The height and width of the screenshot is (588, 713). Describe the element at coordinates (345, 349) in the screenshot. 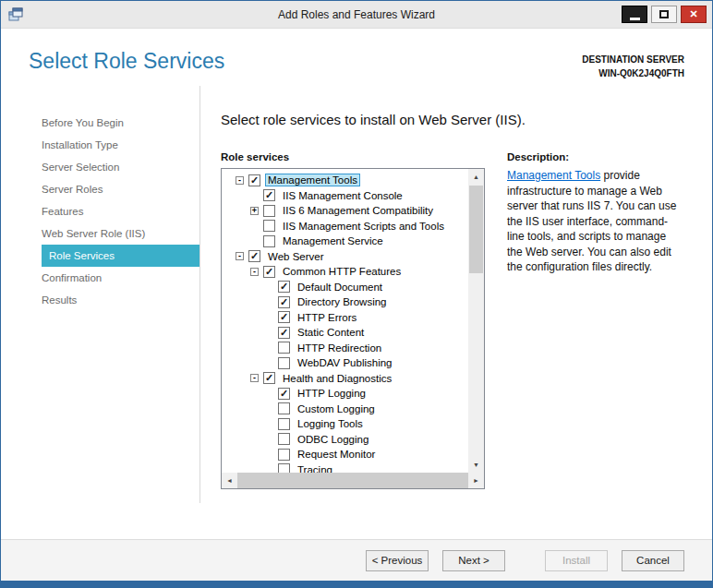

I see `tree-item-http-redirection: HTTP Redirection` at that location.